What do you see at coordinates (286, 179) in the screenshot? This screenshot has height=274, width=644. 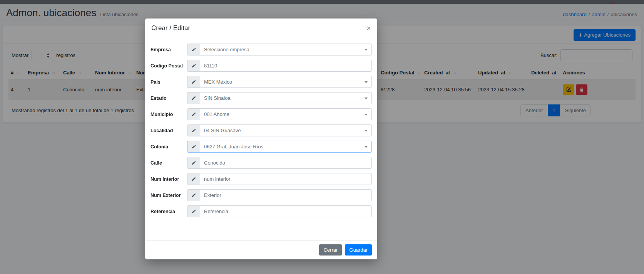 I see `num-interior-input` at bounding box center [286, 179].